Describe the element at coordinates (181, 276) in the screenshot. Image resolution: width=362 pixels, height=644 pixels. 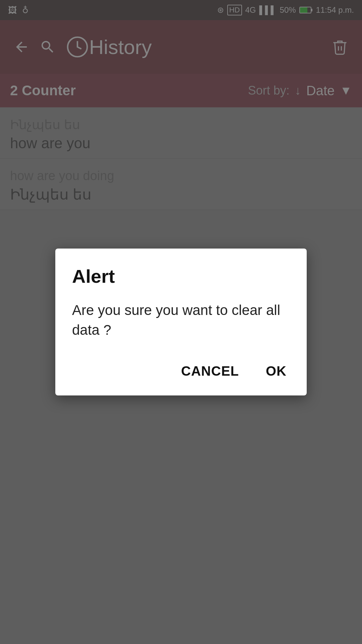
I see `alert-title: Alert` at that location.